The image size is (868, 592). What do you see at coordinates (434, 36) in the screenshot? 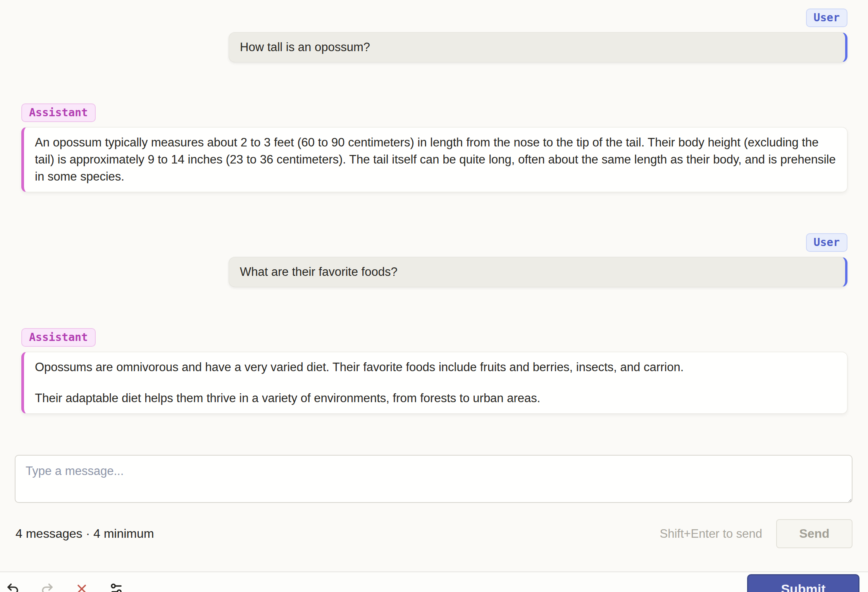
I see `message-row-user: User How tall is an opossum?` at bounding box center [434, 36].